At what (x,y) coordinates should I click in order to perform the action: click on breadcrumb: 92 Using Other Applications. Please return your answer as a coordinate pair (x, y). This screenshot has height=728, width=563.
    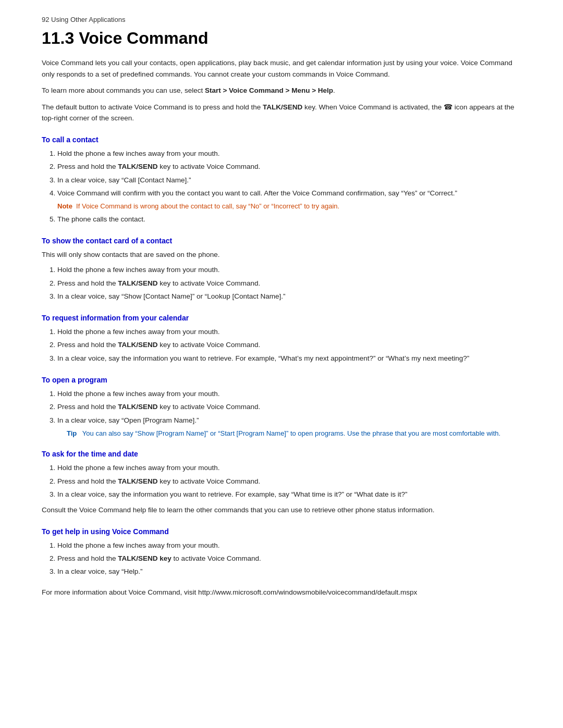
    Looking at the image, I should click on (282, 20).